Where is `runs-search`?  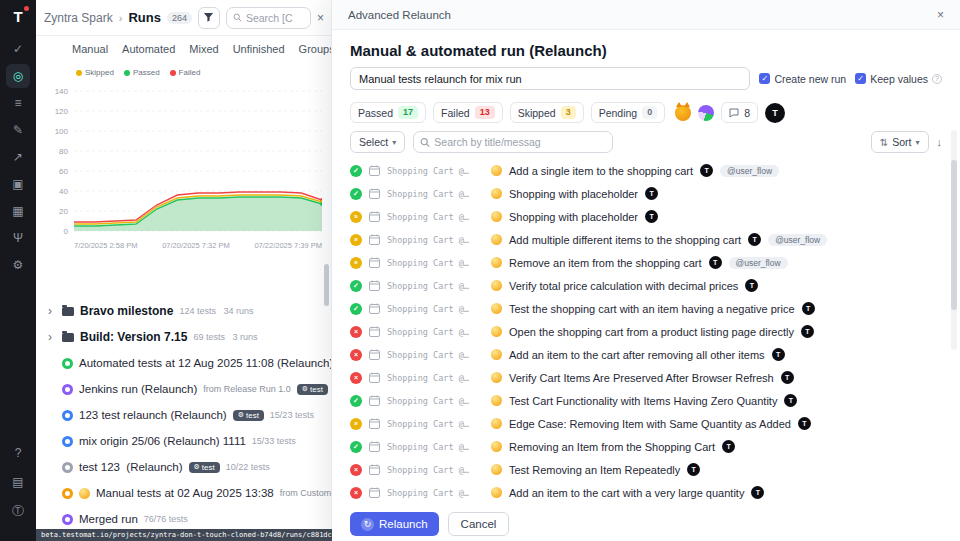
runs-search is located at coordinates (268, 18).